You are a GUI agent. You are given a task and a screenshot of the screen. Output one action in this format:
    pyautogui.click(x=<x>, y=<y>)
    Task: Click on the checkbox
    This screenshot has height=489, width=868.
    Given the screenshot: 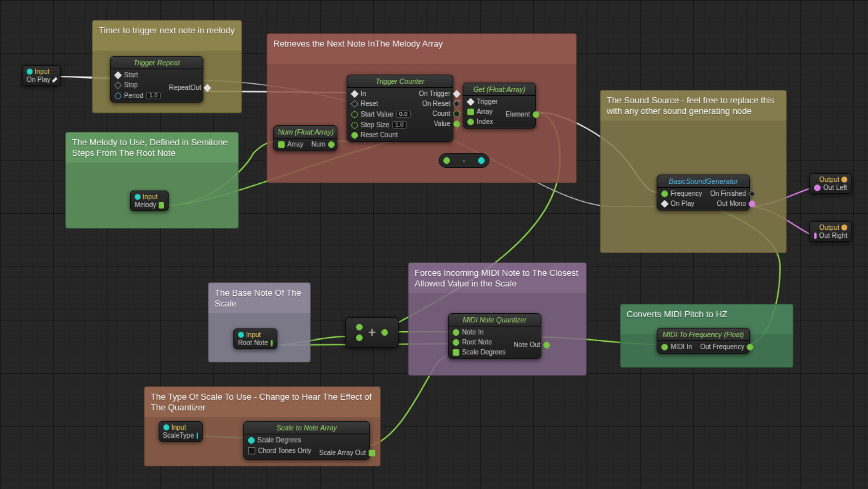 What is the action you would take?
    pyautogui.click(x=252, y=450)
    